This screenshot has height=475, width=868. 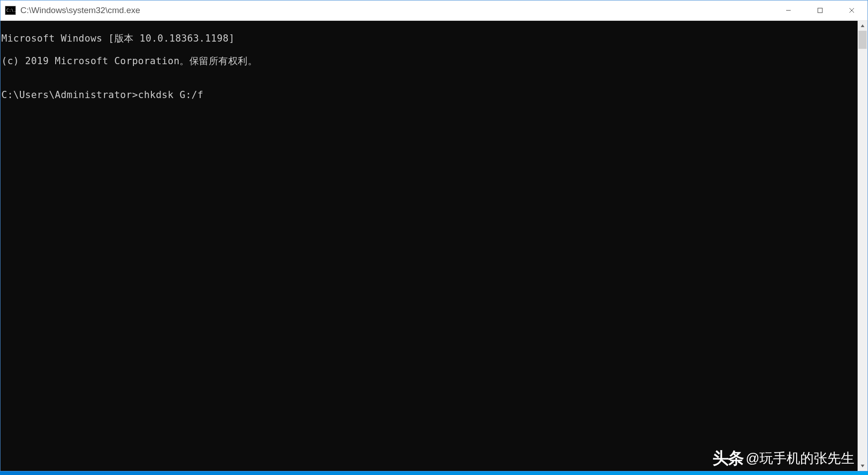 What do you see at coordinates (429, 95) in the screenshot?
I see `console-prompt-line: C:\Users\Administrator>chkdsk G:/f` at bounding box center [429, 95].